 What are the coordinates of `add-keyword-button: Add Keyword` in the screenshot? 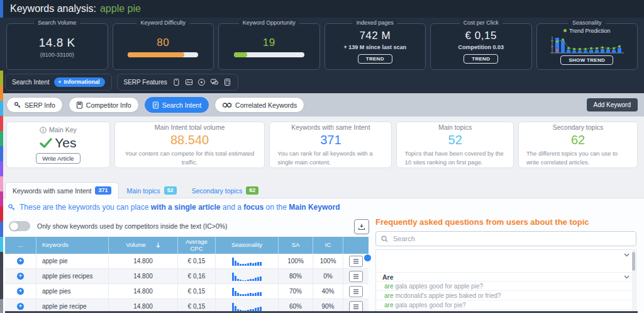 It's located at (613, 105).